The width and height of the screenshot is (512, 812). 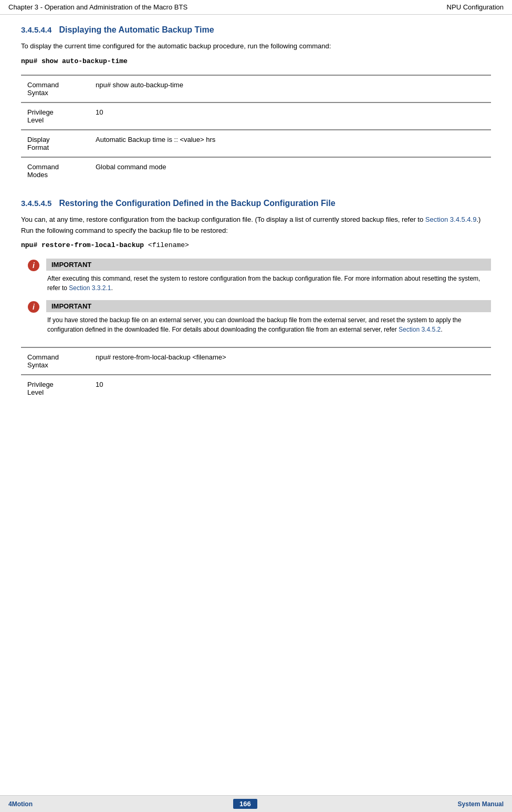 What do you see at coordinates (55, 116) in the screenshot?
I see `label-privilege-level-1: PrivilegeLevel` at bounding box center [55, 116].